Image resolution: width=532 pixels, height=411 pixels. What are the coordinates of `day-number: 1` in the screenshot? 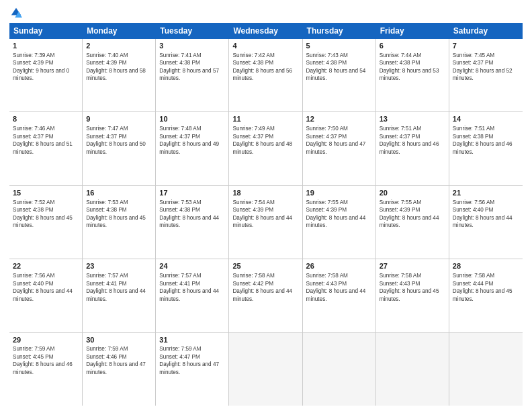 It's located at (46, 46).